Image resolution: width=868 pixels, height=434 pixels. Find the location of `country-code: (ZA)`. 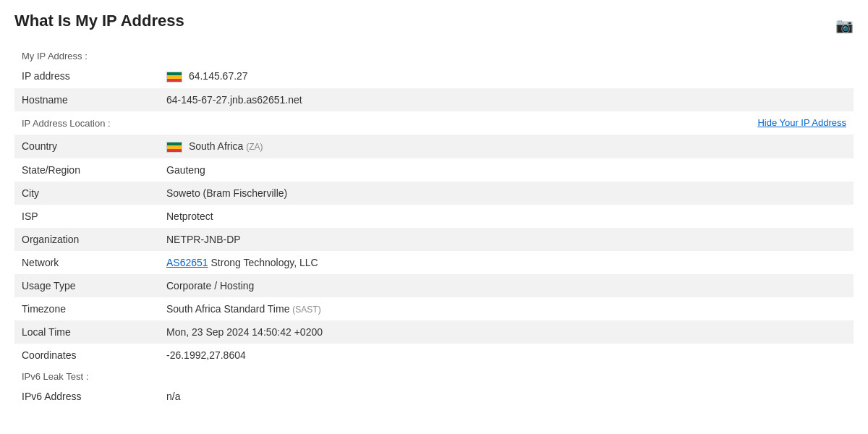

country-code: (ZA) is located at coordinates (255, 147).